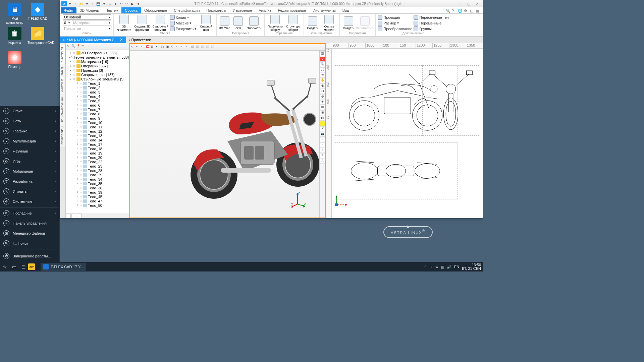 This screenshot has height=362, width=644. I want to click on 2d-viewport: 90095010001001501200125013001350 5020025…, so click(405, 131).